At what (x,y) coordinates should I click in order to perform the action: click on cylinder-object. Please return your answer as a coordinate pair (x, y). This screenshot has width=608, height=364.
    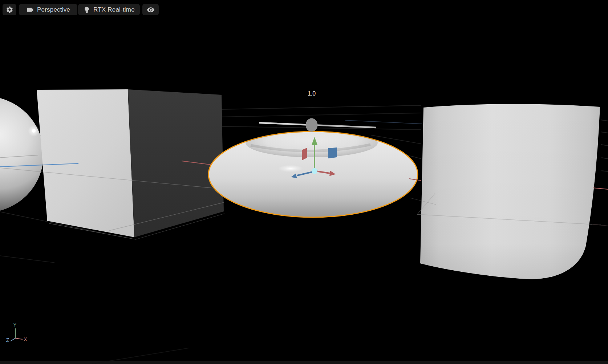
    Looking at the image, I should click on (510, 191).